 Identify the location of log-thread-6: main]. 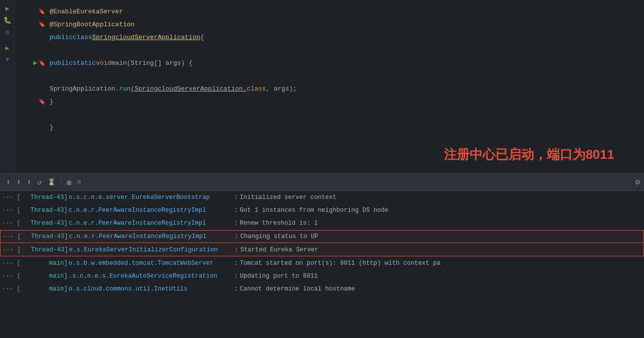
(45, 263).